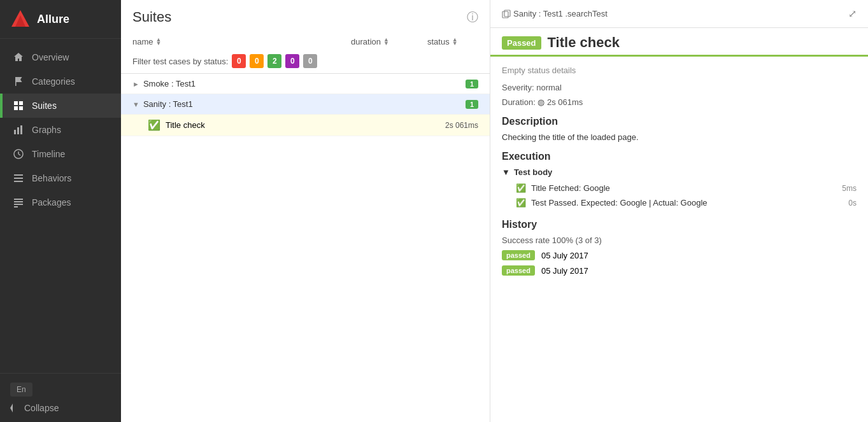 The height and width of the screenshot is (422, 868). I want to click on detail-breadcrumb-row: Sanity : Test1 .searchTest ⤢, so click(679, 14).